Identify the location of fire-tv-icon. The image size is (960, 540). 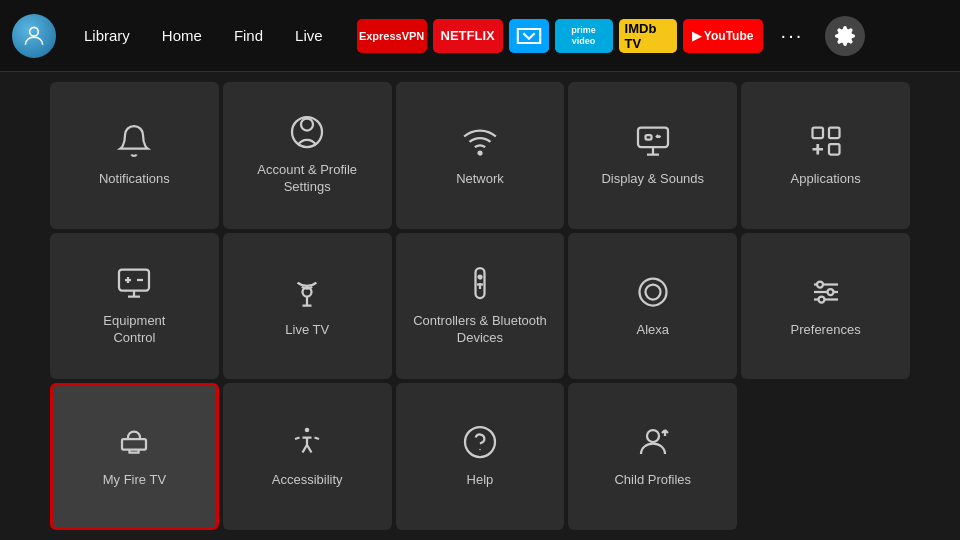
(134, 444).